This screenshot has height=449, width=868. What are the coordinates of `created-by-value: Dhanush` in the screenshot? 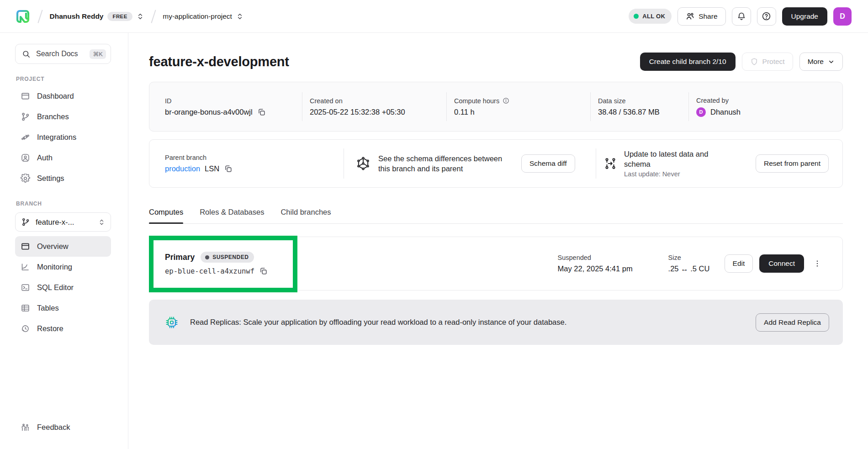 It's located at (725, 112).